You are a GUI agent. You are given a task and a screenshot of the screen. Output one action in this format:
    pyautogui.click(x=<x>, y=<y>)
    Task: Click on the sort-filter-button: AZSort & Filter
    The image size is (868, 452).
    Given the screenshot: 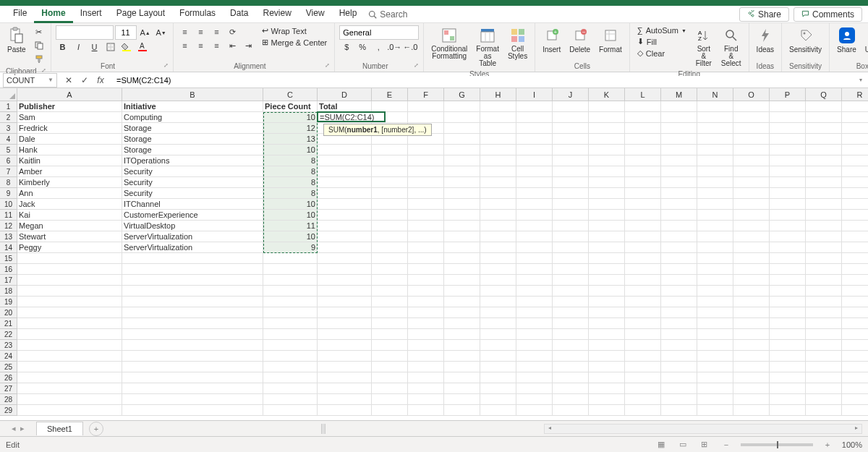 What is the action you would take?
    pyautogui.click(x=704, y=47)
    